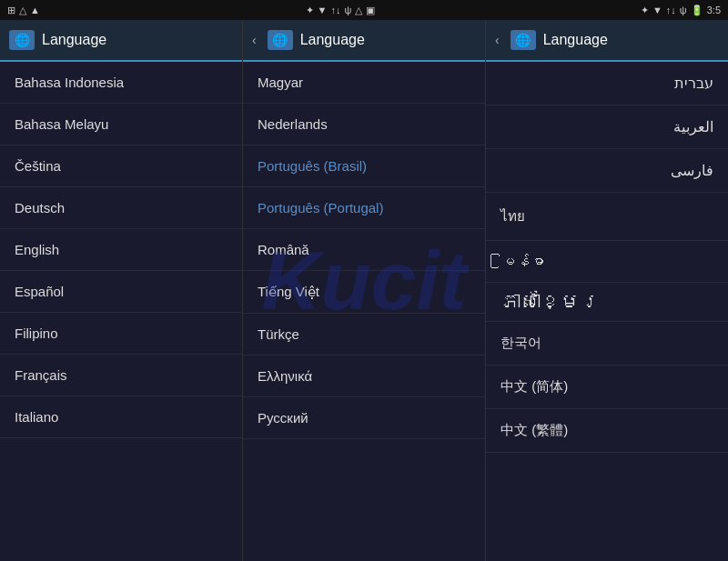 This screenshot has height=561, width=728. I want to click on col2-header: ‹ 🌐 Language, so click(364, 41).